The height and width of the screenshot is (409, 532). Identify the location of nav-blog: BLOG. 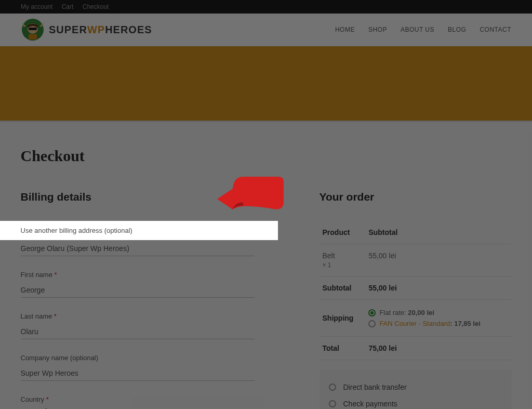
(457, 30).